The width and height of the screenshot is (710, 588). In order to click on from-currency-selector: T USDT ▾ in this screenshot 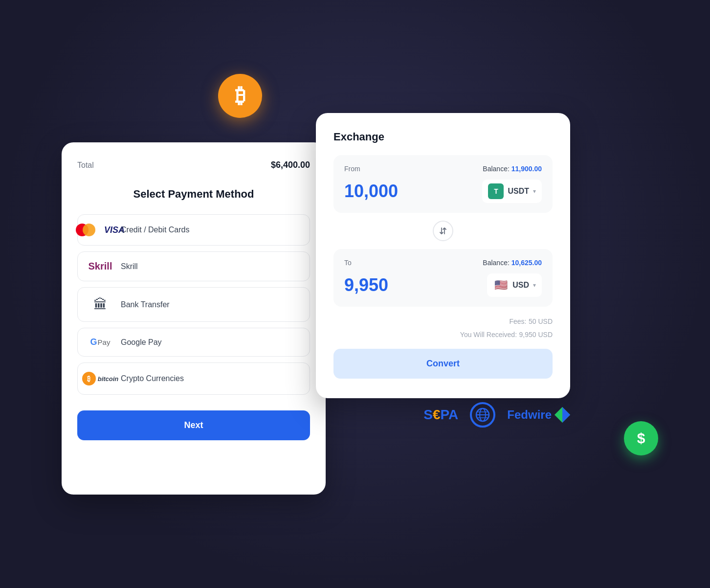, I will do `click(512, 191)`.